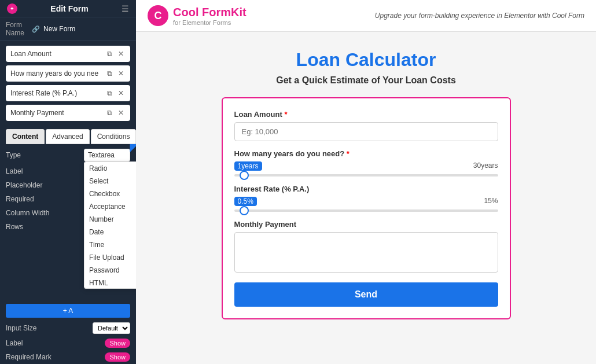  I want to click on interest-slider-labels: 0.5% 15%, so click(366, 201).